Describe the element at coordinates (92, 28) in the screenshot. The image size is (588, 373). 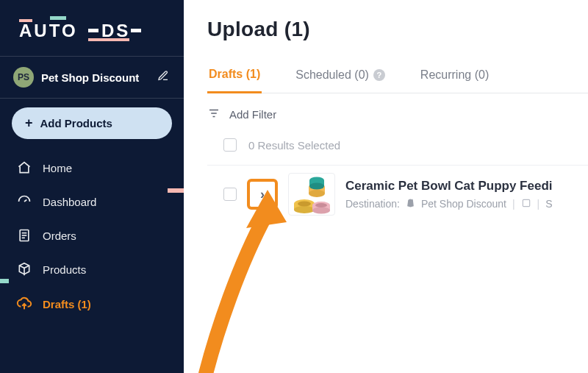
I see `brand-logo: AUTO DS` at that location.